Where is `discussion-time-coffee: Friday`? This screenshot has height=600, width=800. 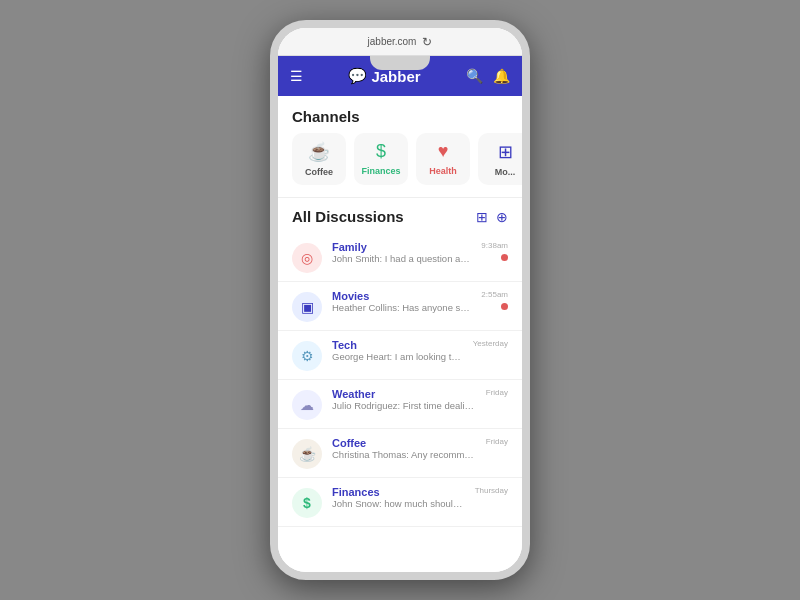 discussion-time-coffee: Friday is located at coordinates (497, 442).